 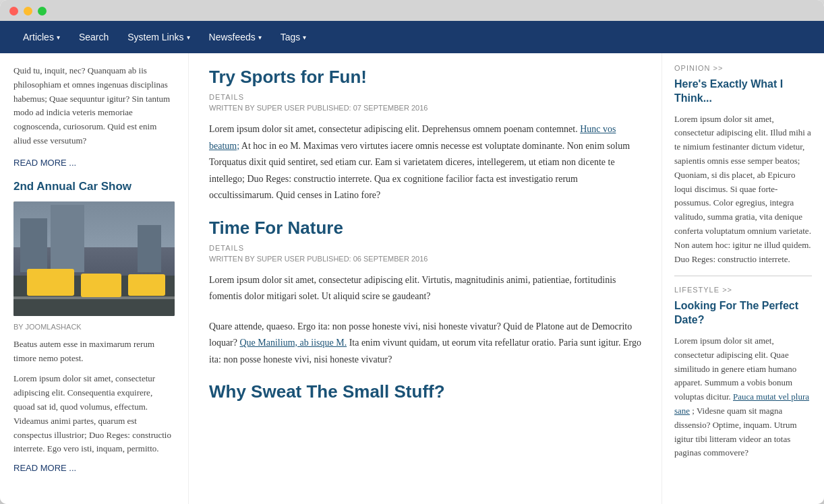 I want to click on traffic-light-yellow, so click(x=28, y=11).